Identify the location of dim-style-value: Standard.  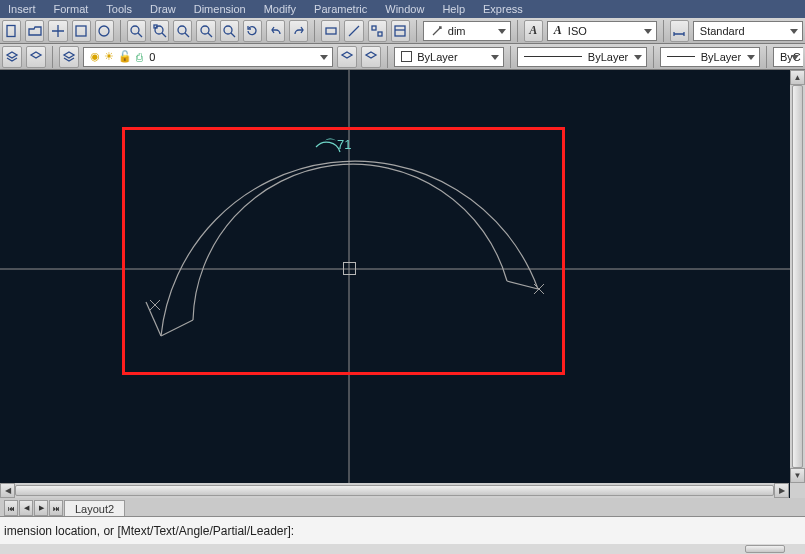
(722, 31).